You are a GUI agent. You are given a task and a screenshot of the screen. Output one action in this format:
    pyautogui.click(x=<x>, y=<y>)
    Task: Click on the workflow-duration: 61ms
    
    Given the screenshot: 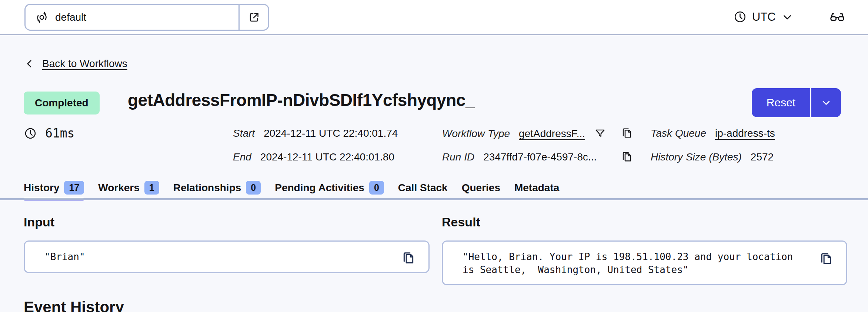 What is the action you would take?
    pyautogui.click(x=49, y=133)
    